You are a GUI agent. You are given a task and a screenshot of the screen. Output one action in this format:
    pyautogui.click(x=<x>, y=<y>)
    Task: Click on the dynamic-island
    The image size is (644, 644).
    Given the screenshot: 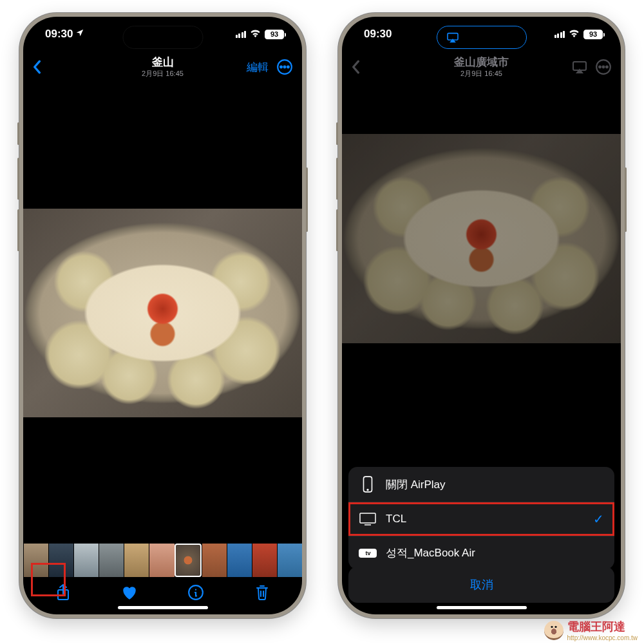 What is the action you would take?
    pyautogui.click(x=162, y=37)
    